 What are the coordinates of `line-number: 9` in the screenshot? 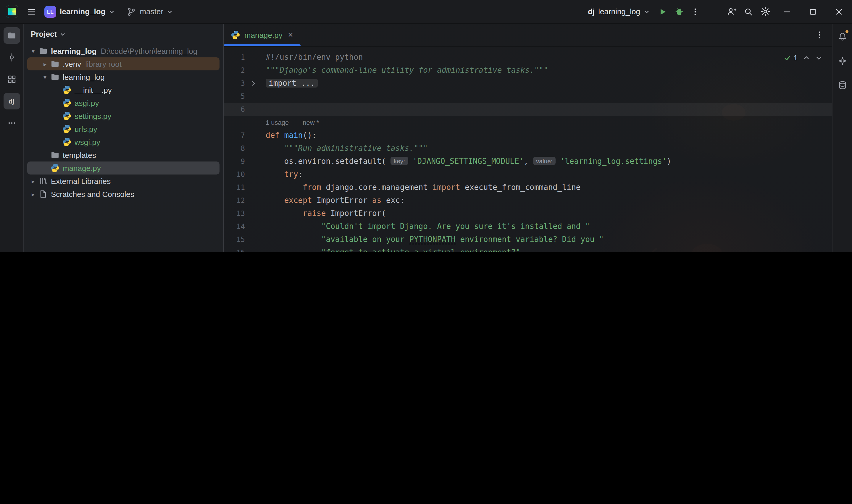 It's located at (235, 162).